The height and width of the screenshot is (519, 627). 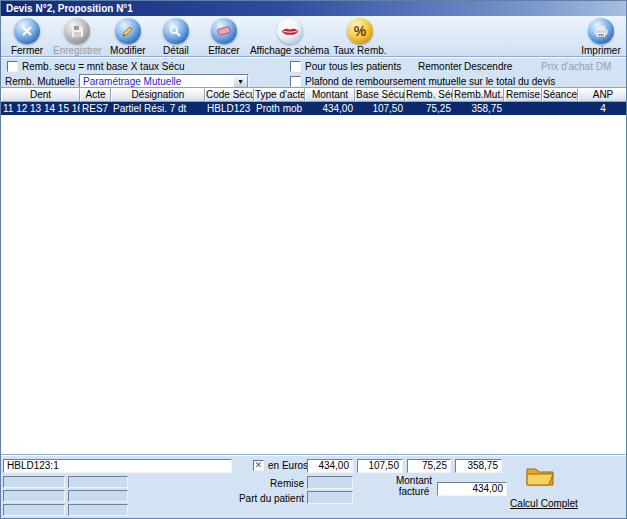 What do you see at coordinates (380, 95) in the screenshot?
I see `col-base-secu: Base Sécu` at bounding box center [380, 95].